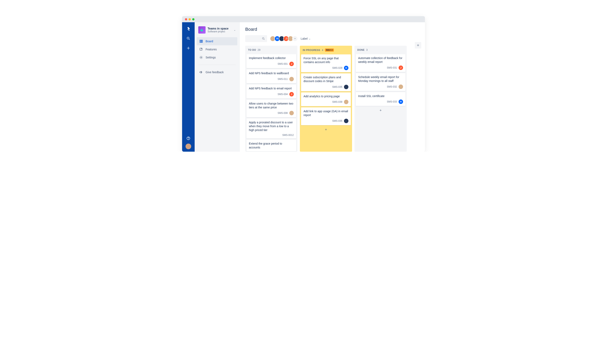 The height and width of the screenshot is (364, 607). I want to click on column-title: In progress, so click(312, 50).